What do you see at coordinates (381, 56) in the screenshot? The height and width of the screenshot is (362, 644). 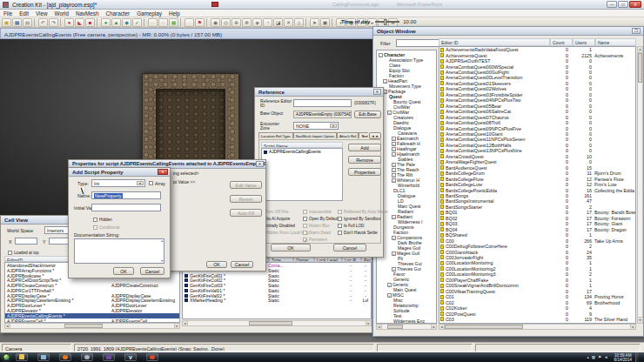 I see `expand-icon: -` at bounding box center [381, 56].